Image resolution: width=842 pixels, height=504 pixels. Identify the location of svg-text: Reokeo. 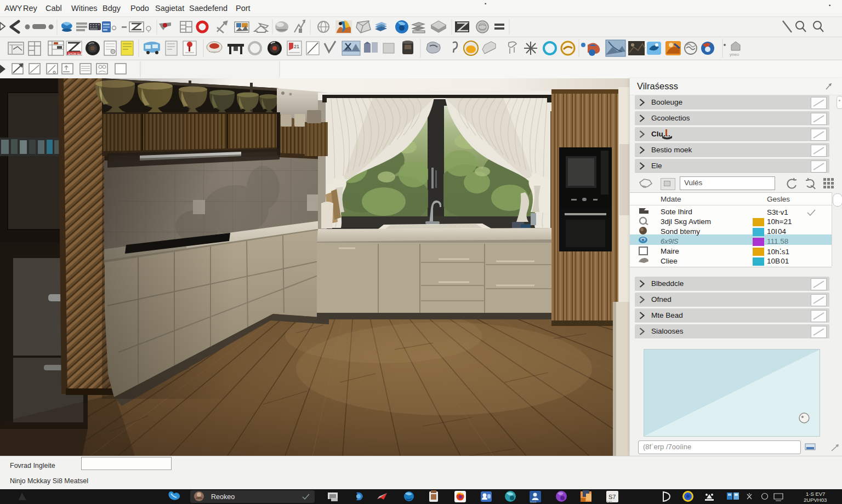
(223, 497).